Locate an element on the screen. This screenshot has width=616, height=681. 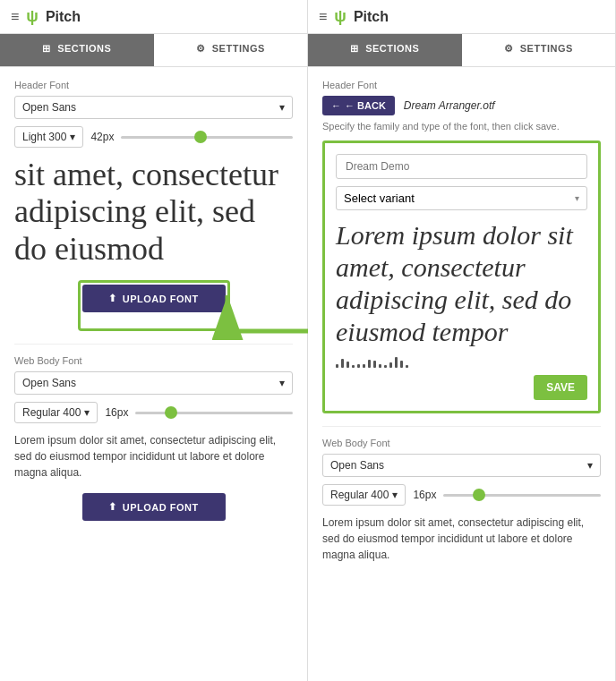
body-font-caret-left: ▾ is located at coordinates (282, 383).